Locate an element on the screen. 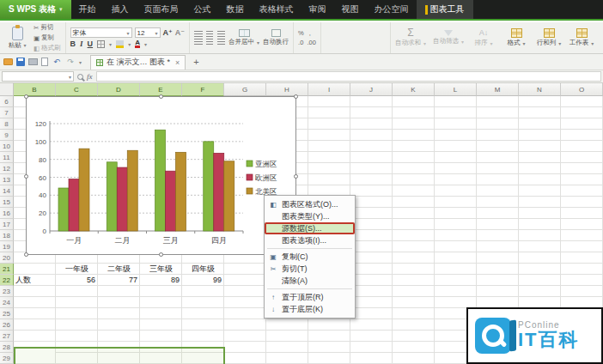  column-header-H: H is located at coordinates (287, 89).